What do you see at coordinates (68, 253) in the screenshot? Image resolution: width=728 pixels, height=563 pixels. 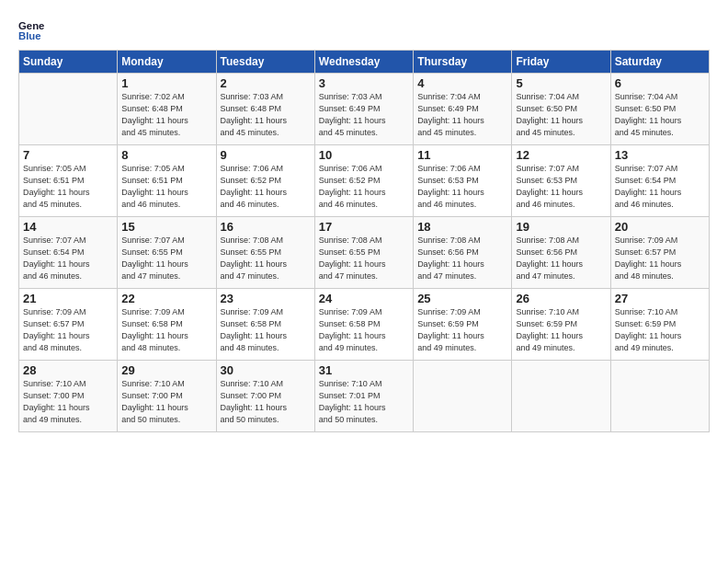 I see `calendar-cell: 14Sunrise: 7:07 AM Sunset: 6:54 PM Dayli…` at bounding box center [68, 253].